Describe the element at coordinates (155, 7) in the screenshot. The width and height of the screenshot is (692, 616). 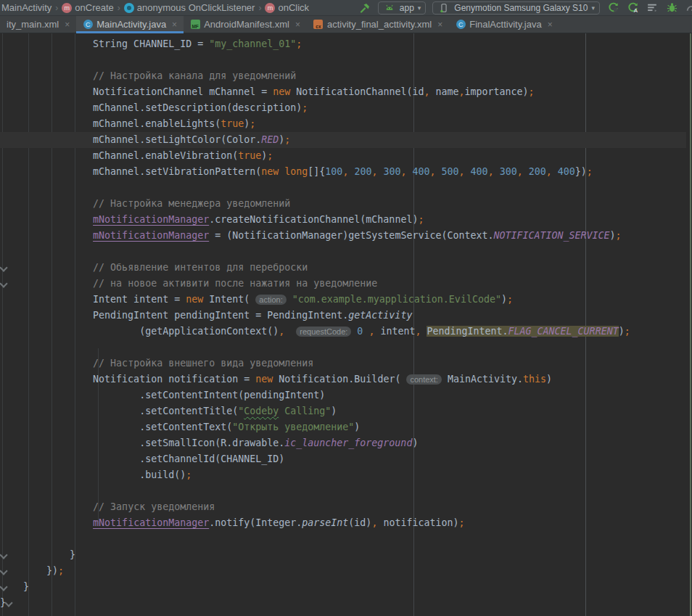
I see `breadcrumb: MainActivity›monCreate›anonymous OnClick…` at that location.